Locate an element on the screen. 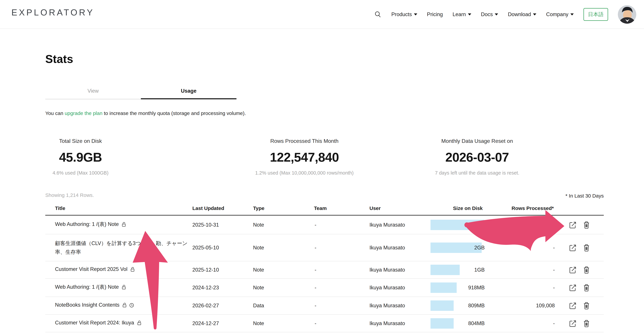 This screenshot has width=644, height=335. nav-item-pricing: Pricing is located at coordinates (435, 15).